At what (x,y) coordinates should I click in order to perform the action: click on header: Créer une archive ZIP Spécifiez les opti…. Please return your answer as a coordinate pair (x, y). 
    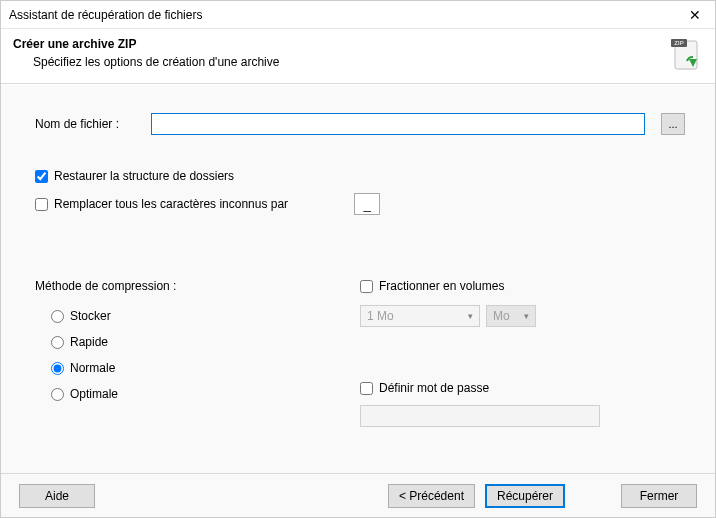
    Looking at the image, I should click on (358, 56).